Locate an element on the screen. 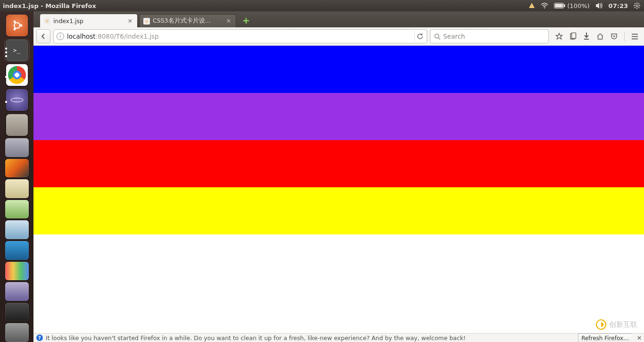  back-button is located at coordinates (43, 36).